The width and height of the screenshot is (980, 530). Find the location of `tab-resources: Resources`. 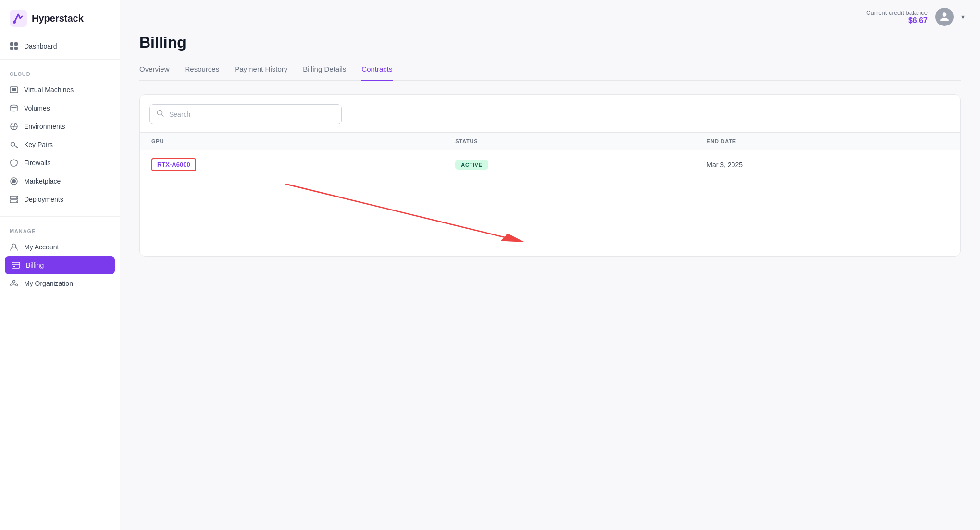

tab-resources: Resources is located at coordinates (202, 73).